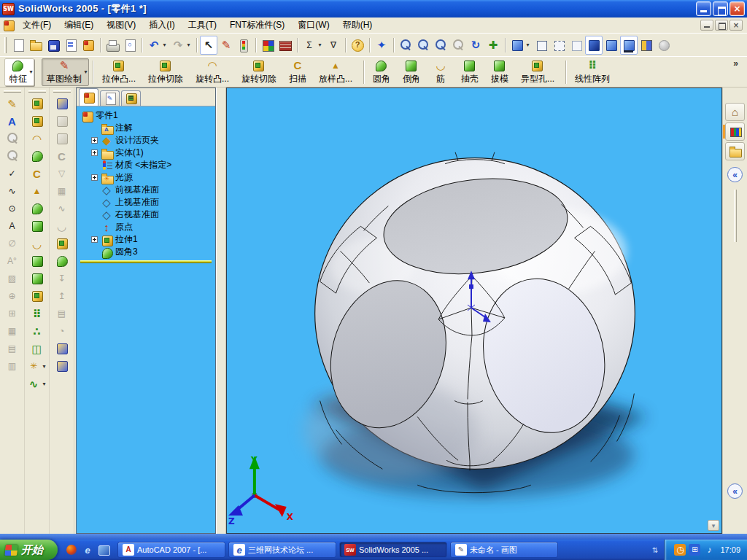 This screenshot has width=747, height=560. I want to click on media-player-icon, so click(71, 550).